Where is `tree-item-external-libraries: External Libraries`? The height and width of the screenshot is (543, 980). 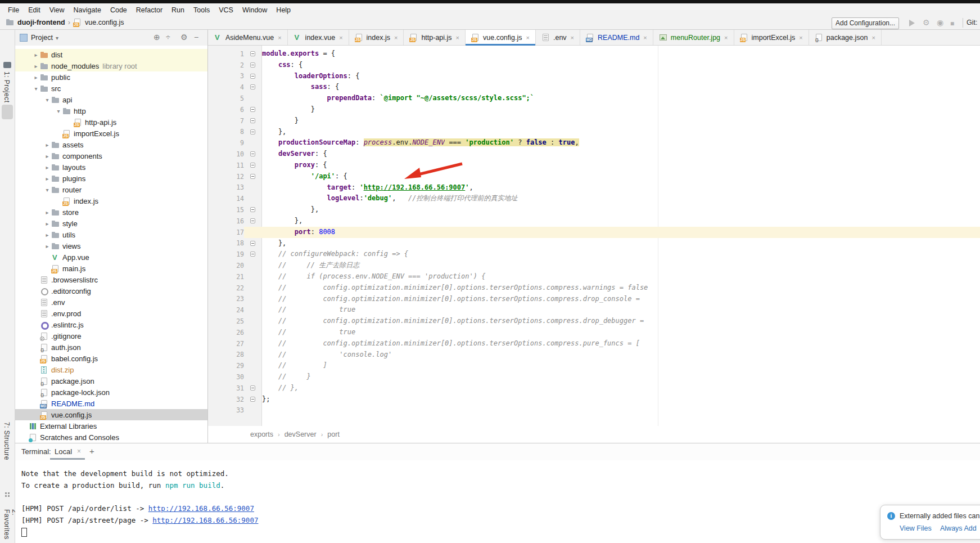
tree-item-external-libraries: External Libraries is located at coordinates (111, 426).